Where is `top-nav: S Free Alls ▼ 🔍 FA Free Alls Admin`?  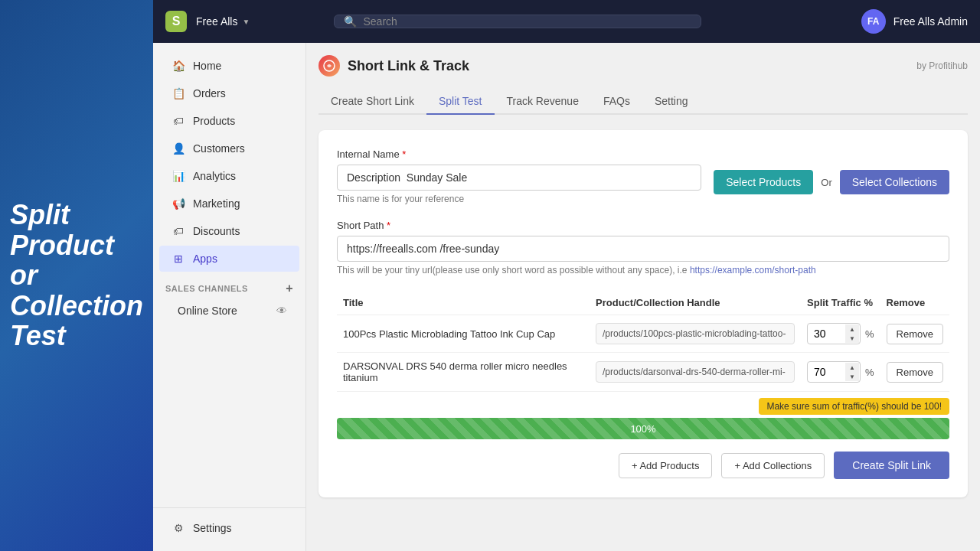 top-nav: S Free Alls ▼ 🔍 FA Free Alls Admin is located at coordinates (567, 21).